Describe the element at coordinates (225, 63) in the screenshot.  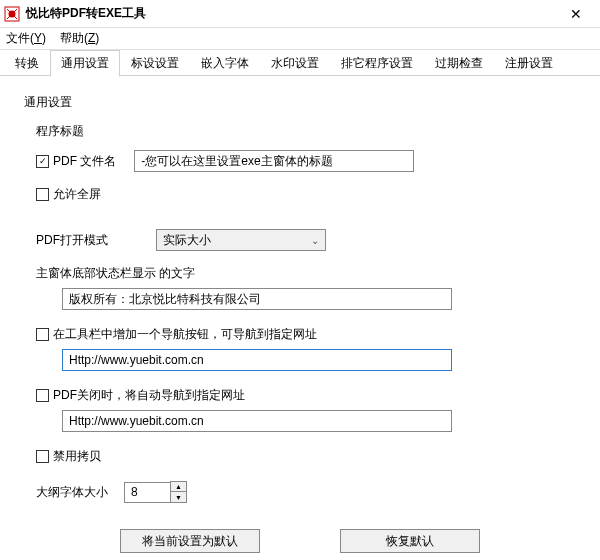
I see `tab-embed-font: 嵌入字体` at that location.